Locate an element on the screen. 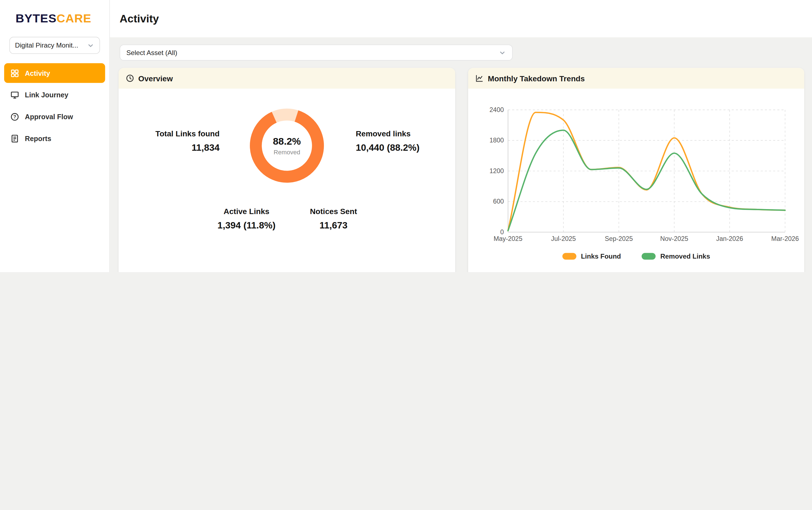 The height and width of the screenshot is (510, 812). svg-text: 2400 is located at coordinates (497, 110).